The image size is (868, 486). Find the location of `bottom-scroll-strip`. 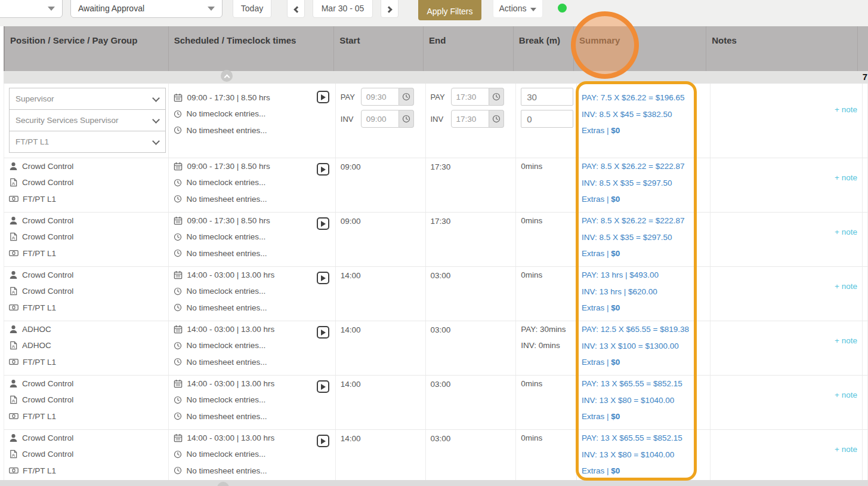

bottom-scroll-strip is located at coordinates (434, 483).